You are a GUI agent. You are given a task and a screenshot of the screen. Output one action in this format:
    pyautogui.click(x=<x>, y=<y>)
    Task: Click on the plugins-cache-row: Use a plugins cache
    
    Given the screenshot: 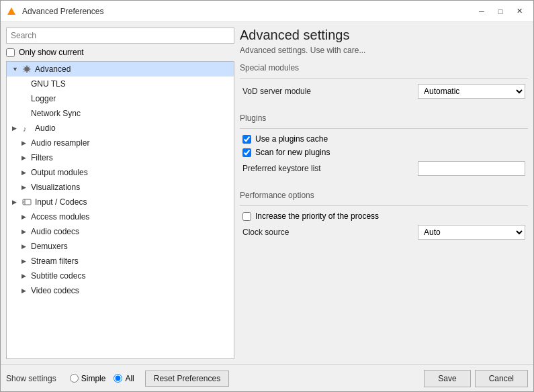 What is the action you would take?
    pyautogui.click(x=384, y=139)
    